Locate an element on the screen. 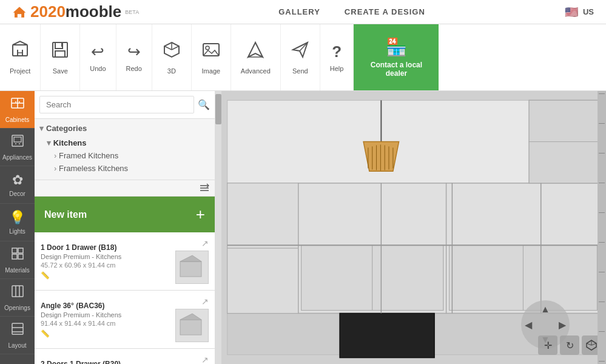 The width and height of the screenshot is (606, 364). sidebar-item-layout: Layout is located at coordinates (17, 335).